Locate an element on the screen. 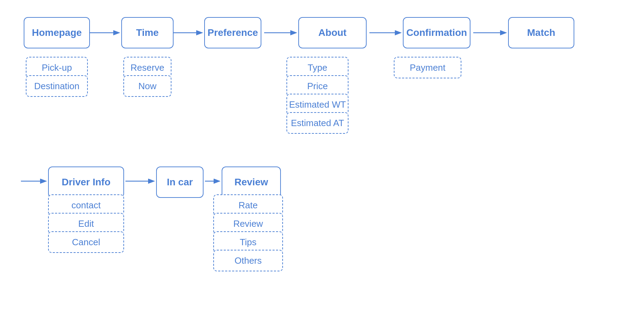 This screenshot has width=644, height=317. driver-info-node: Driver Info is located at coordinates (86, 182).